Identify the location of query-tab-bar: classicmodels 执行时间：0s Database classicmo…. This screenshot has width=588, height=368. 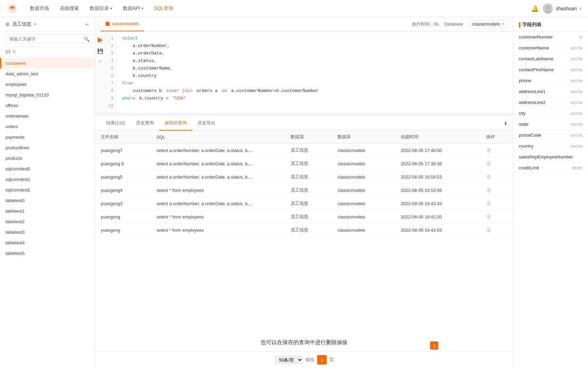
(304, 24).